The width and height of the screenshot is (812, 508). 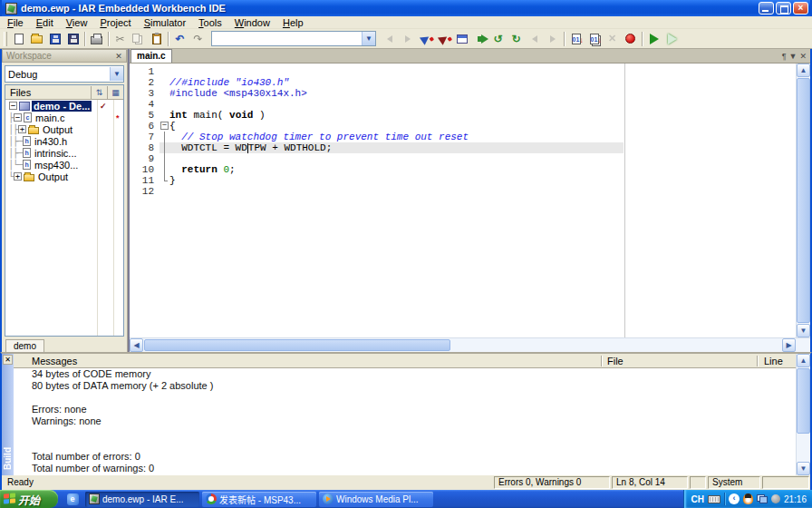 I want to click on minimize-button, so click(x=767, y=8).